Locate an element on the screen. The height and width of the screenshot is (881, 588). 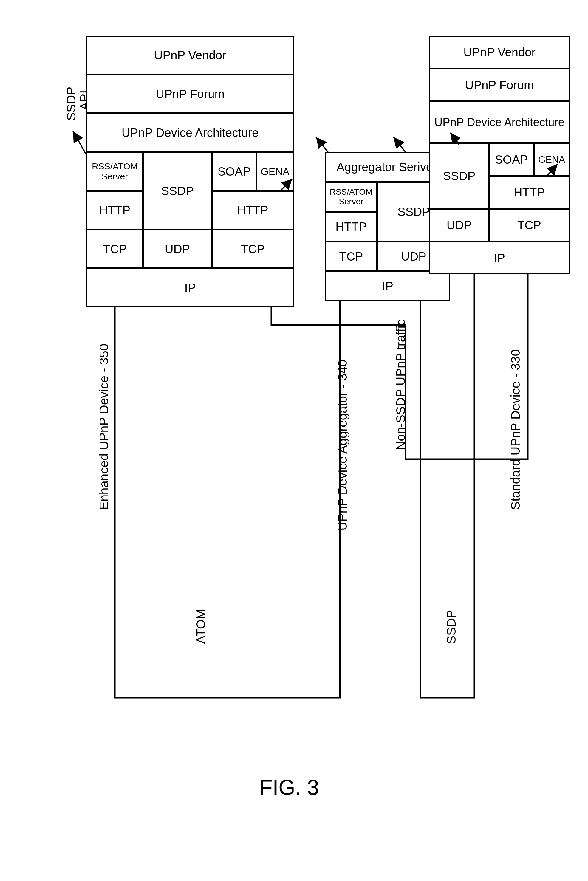
enhanced-rss-atom: RSS/ATOM Server is located at coordinates (115, 172).